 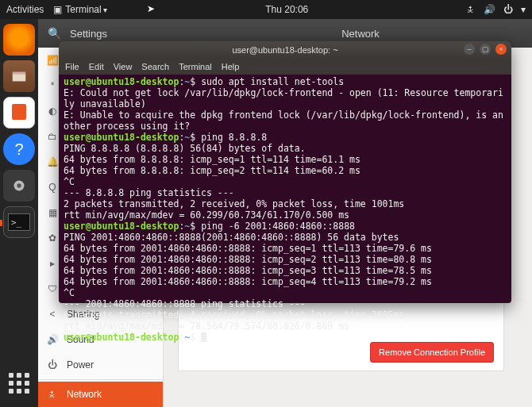 What do you see at coordinates (123, 67) in the screenshot?
I see `terminal-menu-view: View` at bounding box center [123, 67].